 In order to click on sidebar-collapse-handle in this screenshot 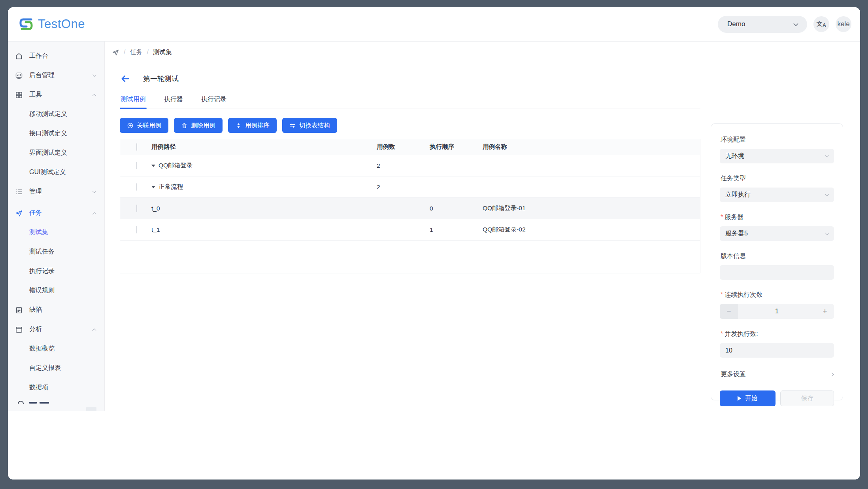, I will do `click(91, 409)`.